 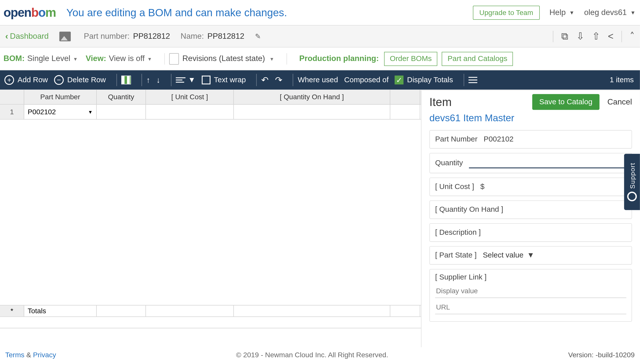 I want to click on col-unit-cost: [ Unit Cost ], so click(x=190, y=97).